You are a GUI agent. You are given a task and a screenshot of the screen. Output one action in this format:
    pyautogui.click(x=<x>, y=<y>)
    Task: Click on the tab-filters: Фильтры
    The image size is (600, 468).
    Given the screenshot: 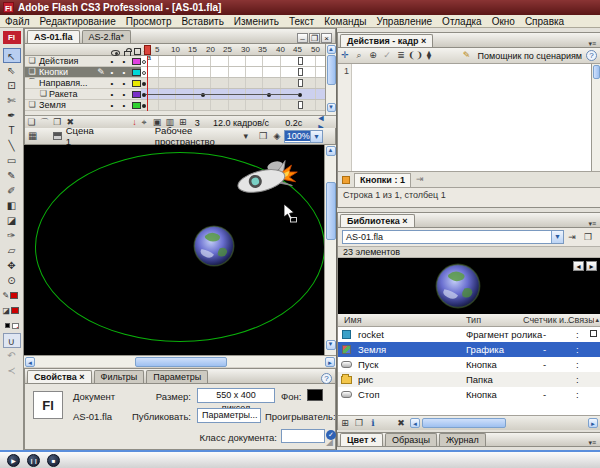 What is the action you would take?
    pyautogui.click(x=120, y=376)
    